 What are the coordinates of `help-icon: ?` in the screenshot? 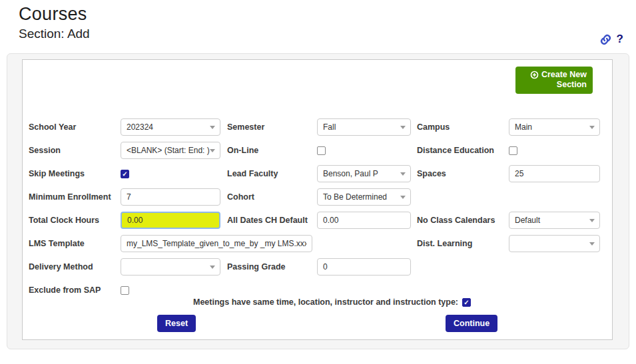 It's located at (620, 39).